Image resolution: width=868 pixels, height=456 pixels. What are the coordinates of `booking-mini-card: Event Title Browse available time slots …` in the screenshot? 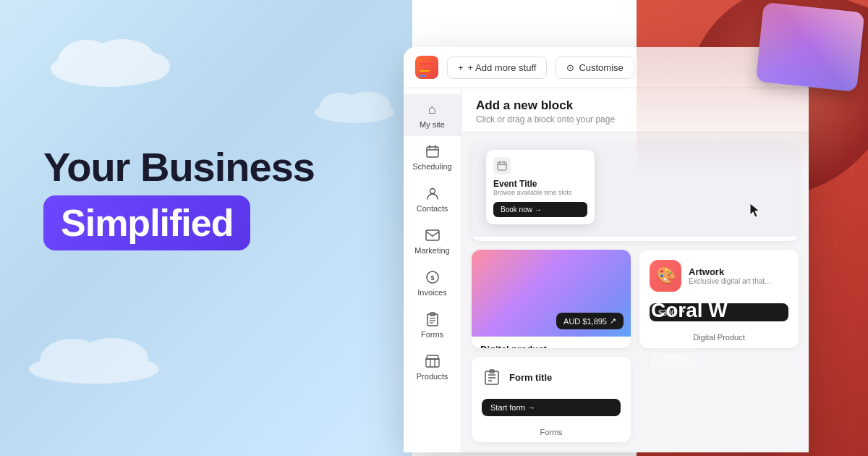 It's located at (540, 187).